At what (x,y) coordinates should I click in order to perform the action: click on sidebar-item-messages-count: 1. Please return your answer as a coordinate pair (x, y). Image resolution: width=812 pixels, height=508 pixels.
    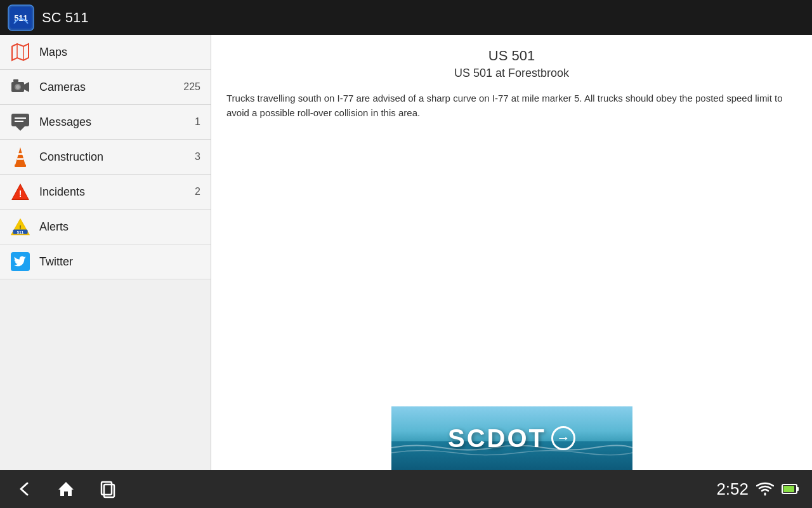
    Looking at the image, I should click on (198, 122).